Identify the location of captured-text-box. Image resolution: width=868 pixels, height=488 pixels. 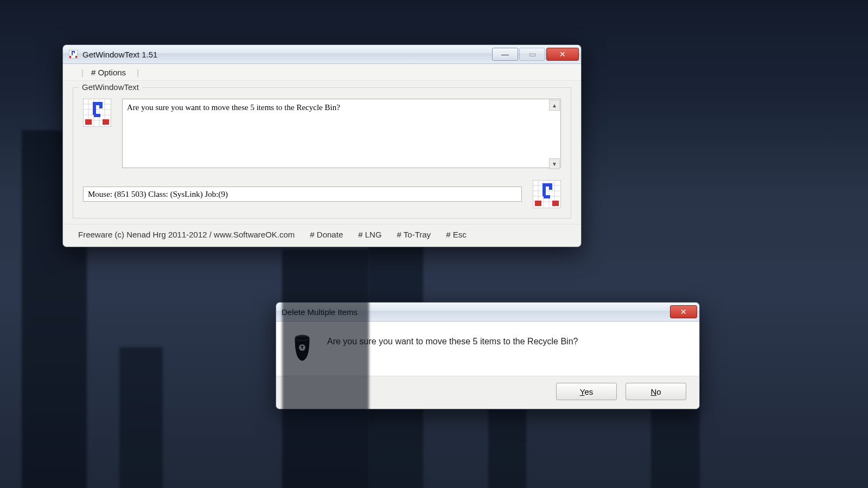
(342, 133).